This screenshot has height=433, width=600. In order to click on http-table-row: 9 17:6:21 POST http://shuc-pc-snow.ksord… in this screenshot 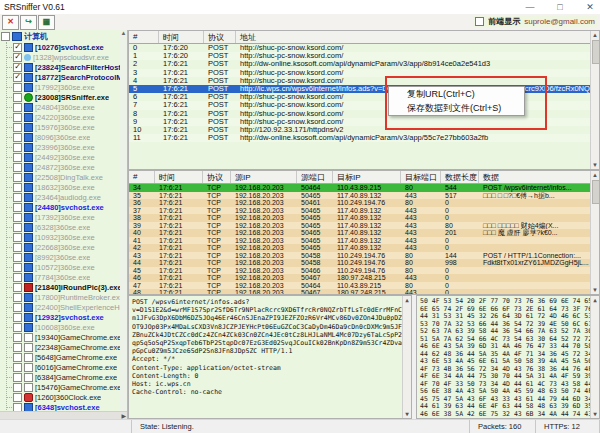, I will do `click(364, 122)`.